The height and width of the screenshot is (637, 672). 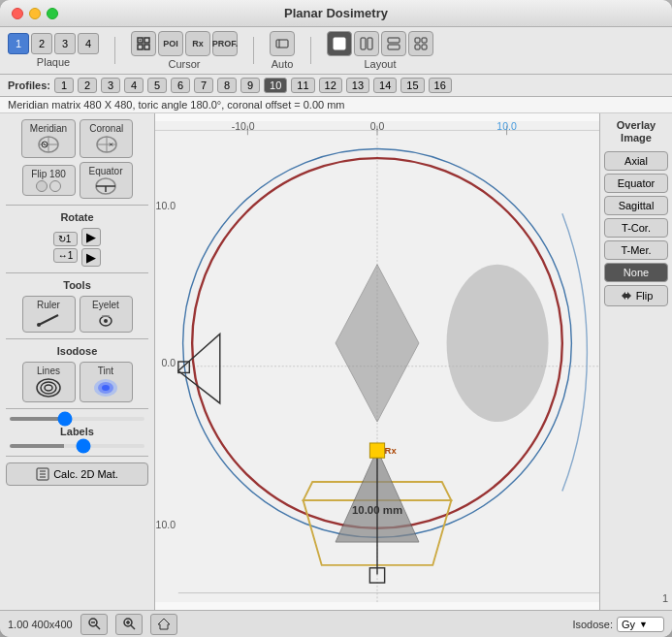 I want to click on profile-btn-1: 1, so click(x=64, y=85).